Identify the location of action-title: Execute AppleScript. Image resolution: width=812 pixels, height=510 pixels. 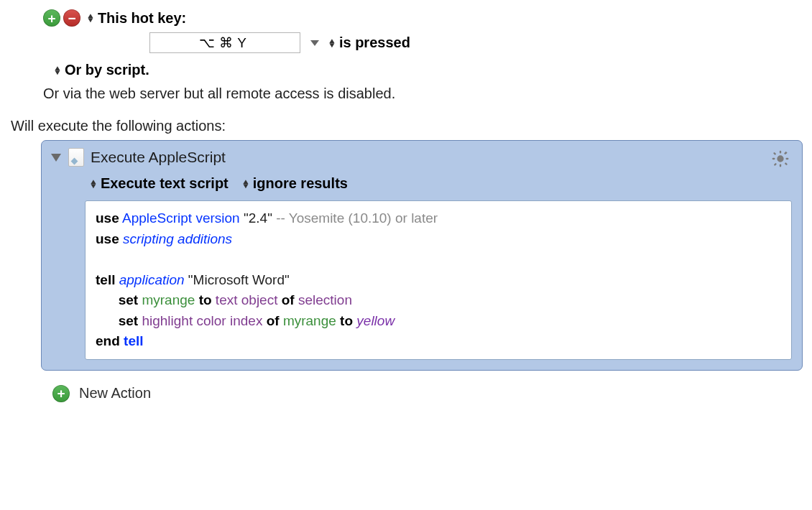
(158, 157).